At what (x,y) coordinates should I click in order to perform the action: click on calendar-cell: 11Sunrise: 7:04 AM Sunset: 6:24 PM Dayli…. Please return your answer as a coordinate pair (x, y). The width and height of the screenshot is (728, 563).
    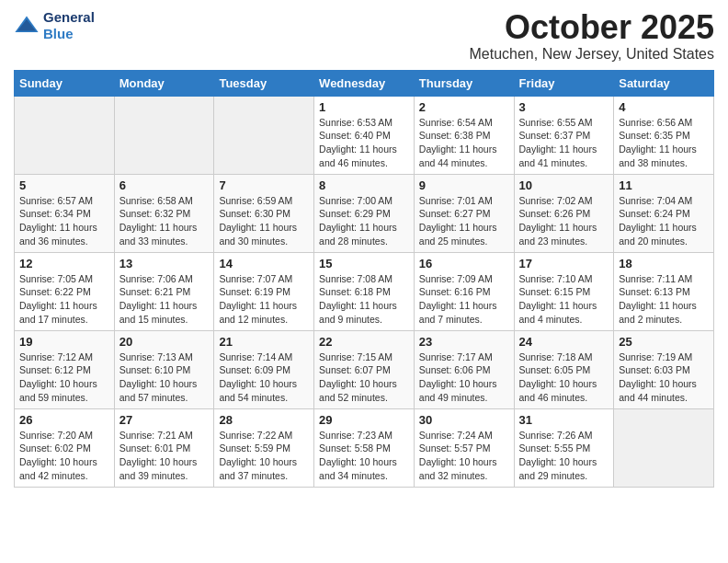
    Looking at the image, I should click on (664, 213).